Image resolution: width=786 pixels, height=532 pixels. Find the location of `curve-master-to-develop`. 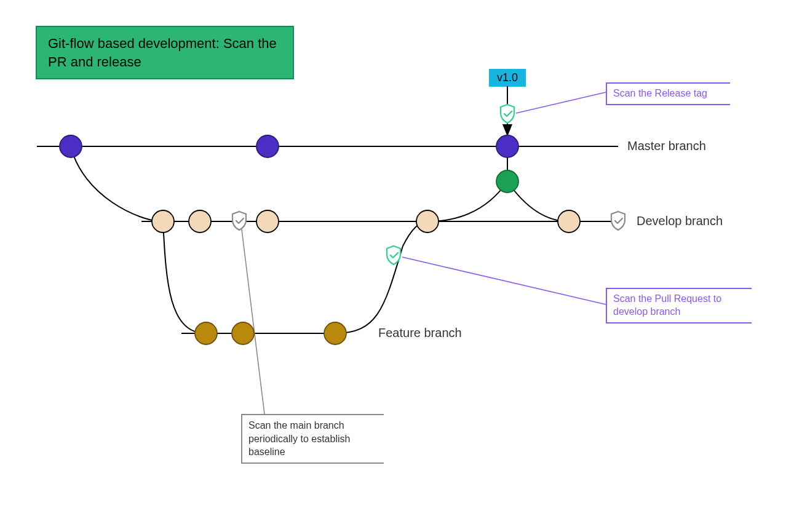

curve-master-to-develop is located at coordinates (117, 184).